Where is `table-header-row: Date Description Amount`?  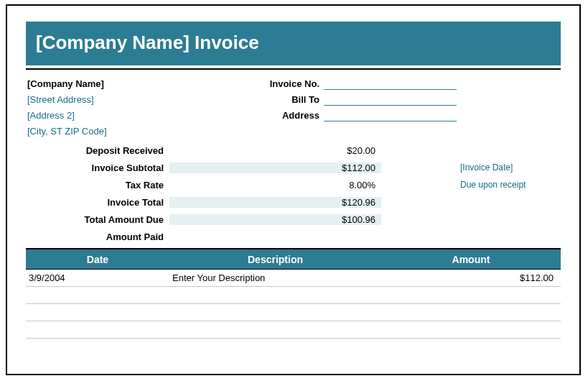
table-header-row: Date Description Amount is located at coordinates (293, 260).